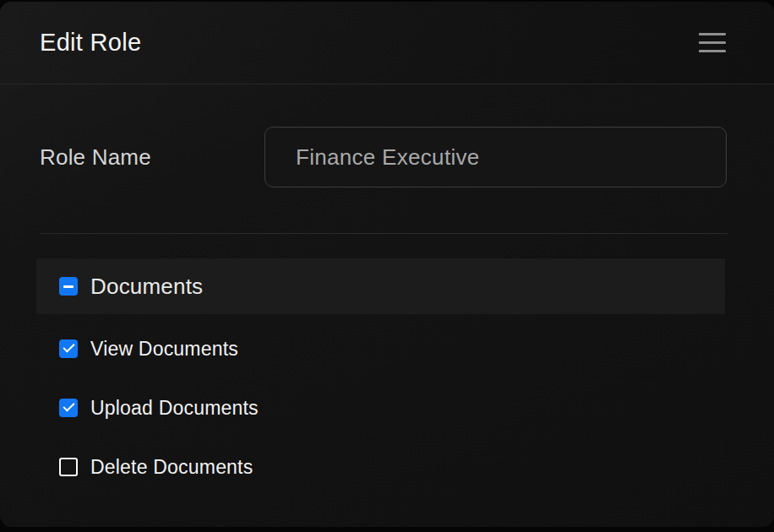 Image resolution: width=774 pixels, height=532 pixels. Describe the element at coordinates (712, 42) in the screenshot. I see `hamburger-icon` at that location.